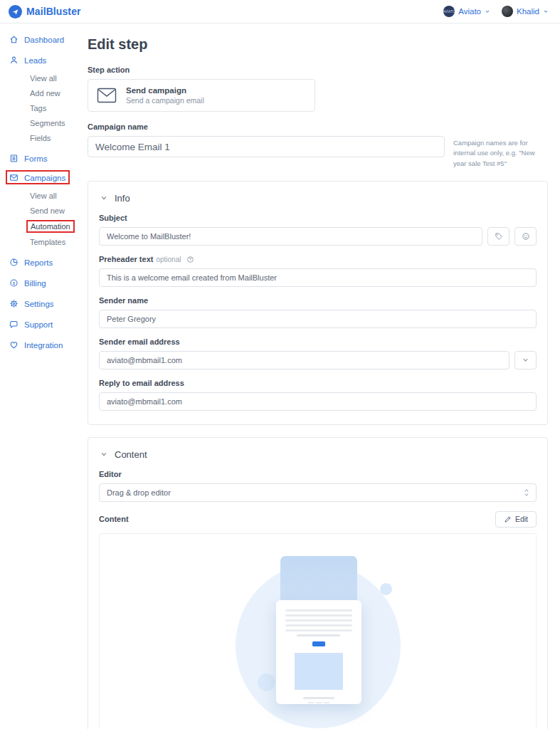 Image resolution: width=560 pixels, height=729 pixels. Describe the element at coordinates (58, 242) in the screenshot. I see `sidebar-item-campaigns-templates: Templates` at that location.